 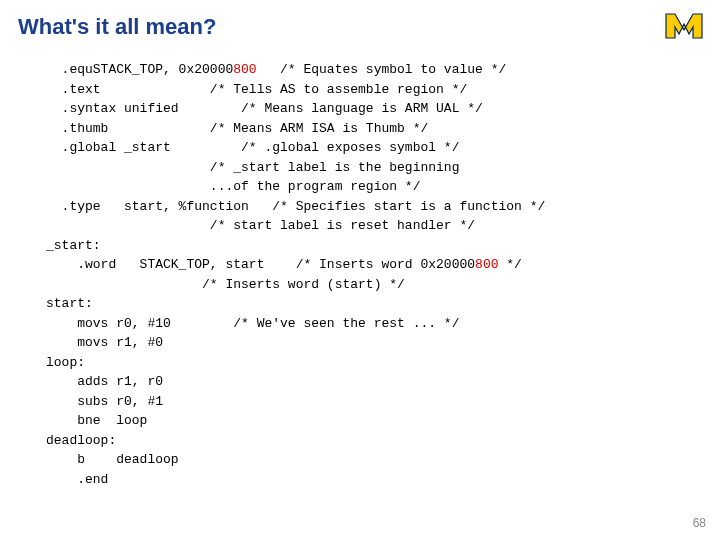 What do you see at coordinates (226, 284) in the screenshot?
I see `code-line: /* Inserts word (start) */` at bounding box center [226, 284].